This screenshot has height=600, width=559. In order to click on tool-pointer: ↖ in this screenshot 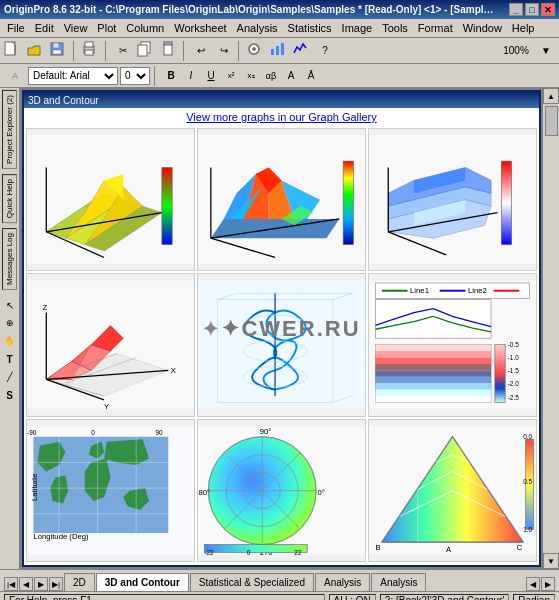, I will do `click(10, 305)`.